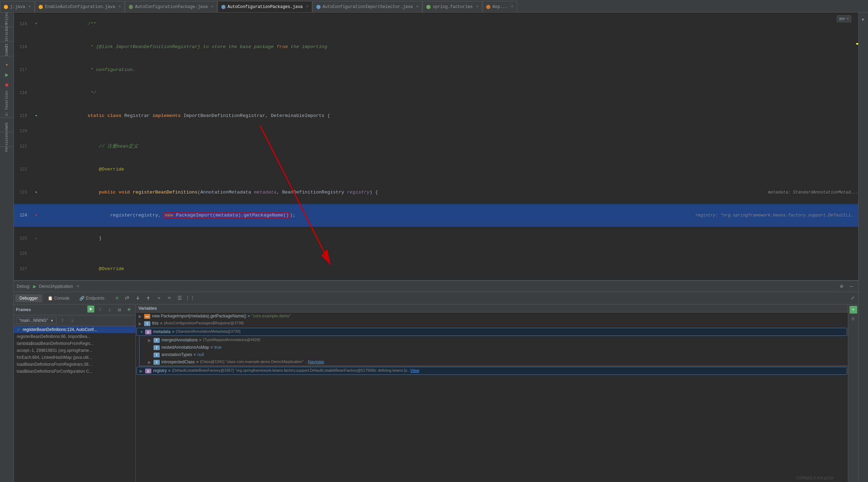  I want to click on frame-add-btn: +, so click(129, 310).